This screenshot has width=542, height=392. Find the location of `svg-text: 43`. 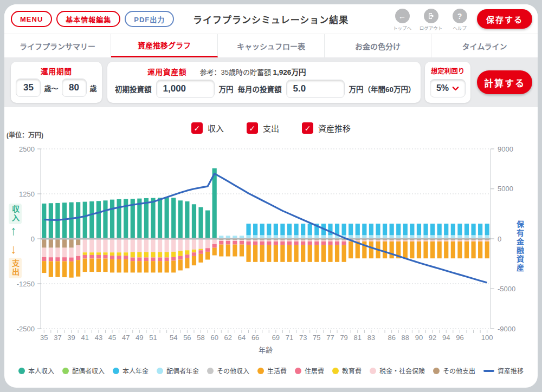

svg-text: 43 is located at coordinates (99, 338).